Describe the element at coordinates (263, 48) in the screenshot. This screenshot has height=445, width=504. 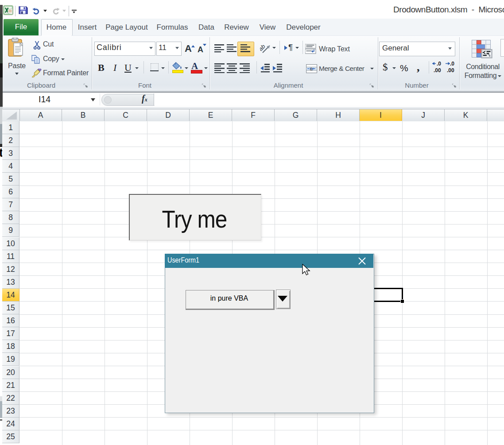
I see `svg-text: ab` at that location.